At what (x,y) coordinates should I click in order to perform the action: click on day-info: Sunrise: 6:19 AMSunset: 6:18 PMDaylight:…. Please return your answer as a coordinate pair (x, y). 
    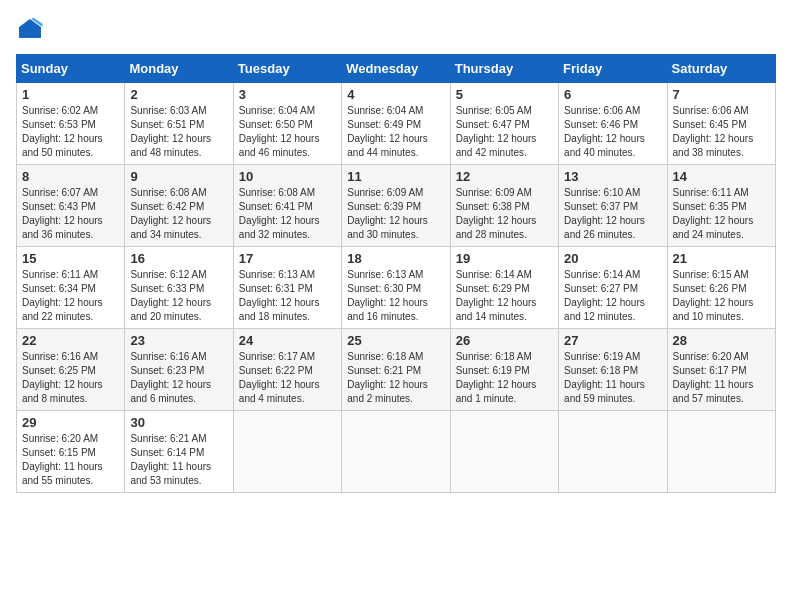
    Looking at the image, I should click on (604, 378).